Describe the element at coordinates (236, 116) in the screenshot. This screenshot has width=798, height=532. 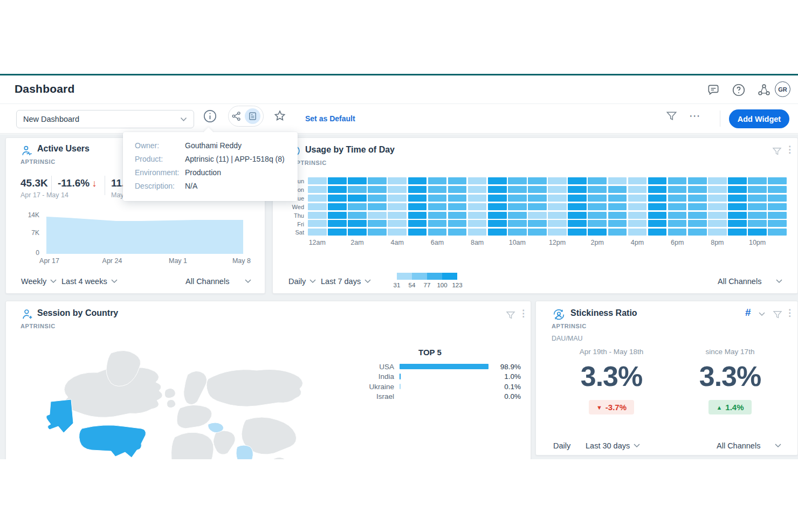
I see `share-icon` at that location.